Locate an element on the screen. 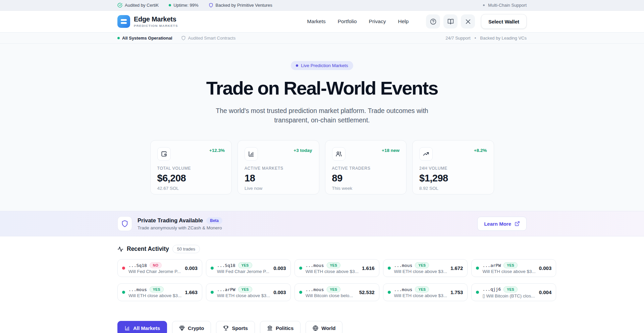 This screenshot has width=644, height=333. filter-label: Crypto is located at coordinates (196, 328).